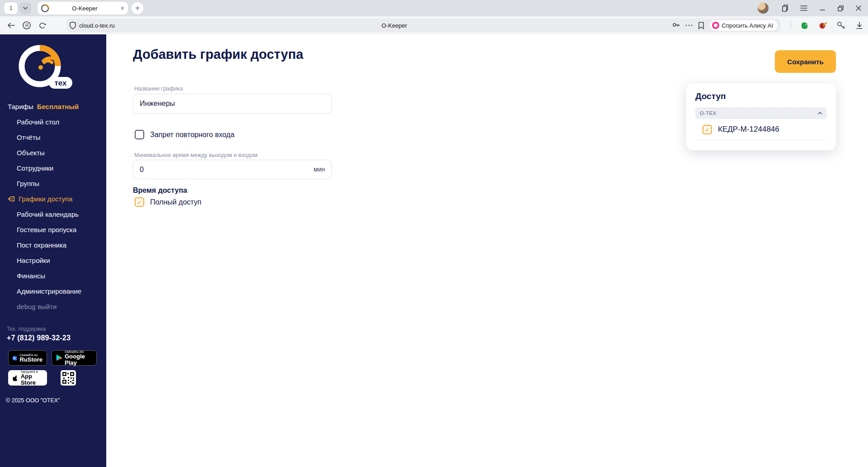 This screenshot has width=868, height=467. What do you see at coordinates (168, 202) in the screenshot?
I see `full-access-checkbox-row: ✓ Полный доступ` at bounding box center [168, 202].